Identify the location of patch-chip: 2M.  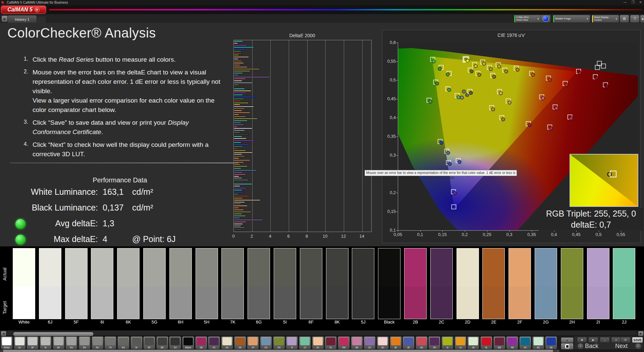
(344, 343).